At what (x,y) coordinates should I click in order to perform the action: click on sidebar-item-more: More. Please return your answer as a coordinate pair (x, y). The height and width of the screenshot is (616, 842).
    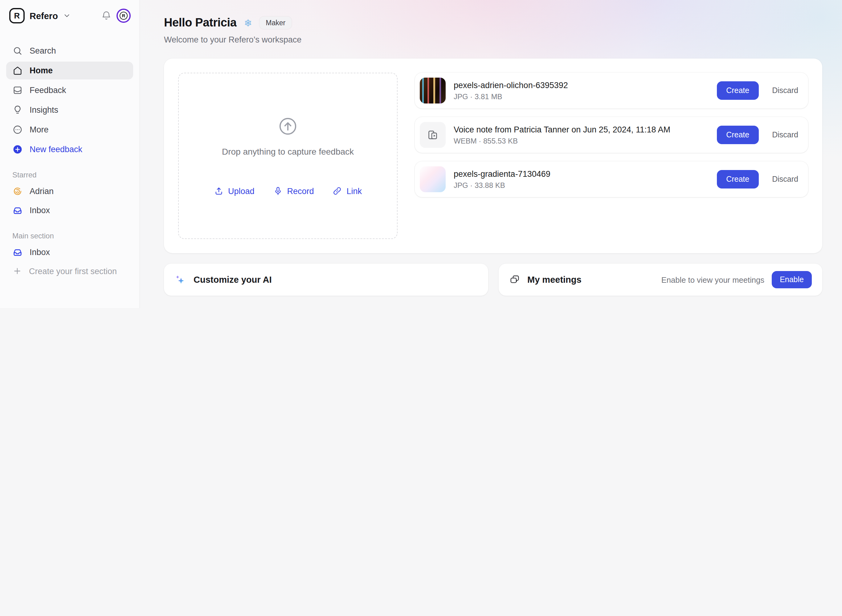
    Looking at the image, I should click on (70, 130).